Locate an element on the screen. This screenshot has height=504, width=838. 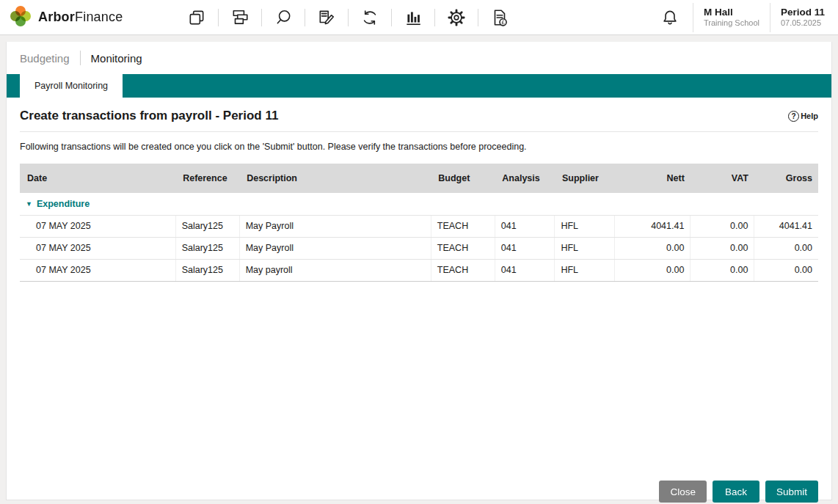
group-row-expenditure: ▼Expenditure is located at coordinates (419, 204).